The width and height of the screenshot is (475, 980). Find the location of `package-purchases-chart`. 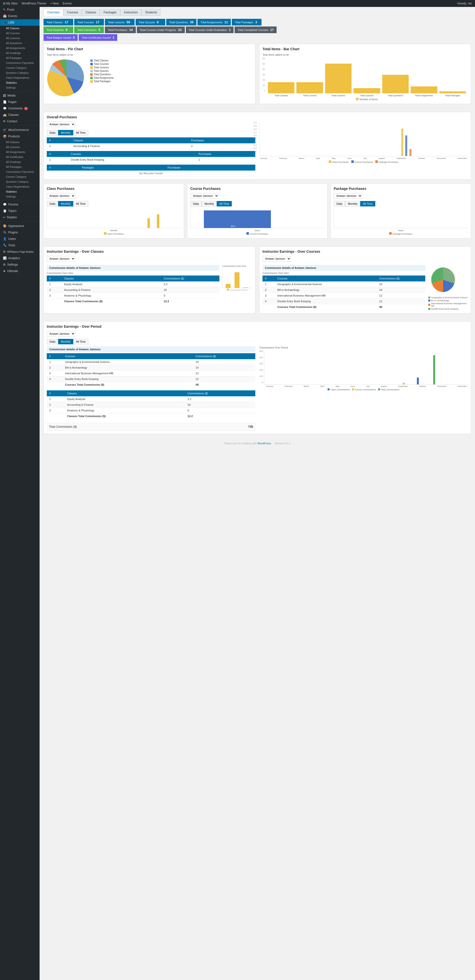

package-purchases-chart is located at coordinates (401, 218).